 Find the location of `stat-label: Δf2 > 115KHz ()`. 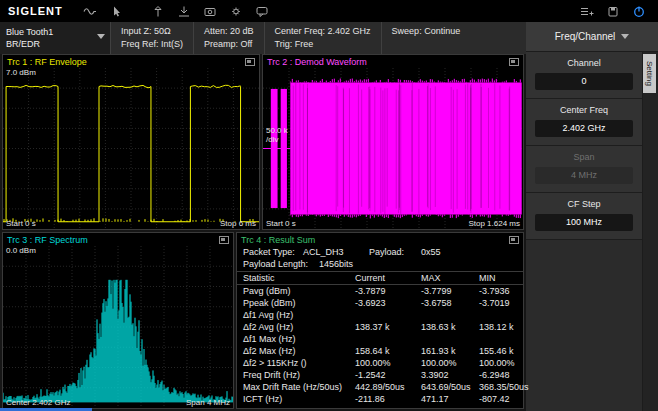

stat-label: Δf2 > 115KHz () is located at coordinates (299, 363).